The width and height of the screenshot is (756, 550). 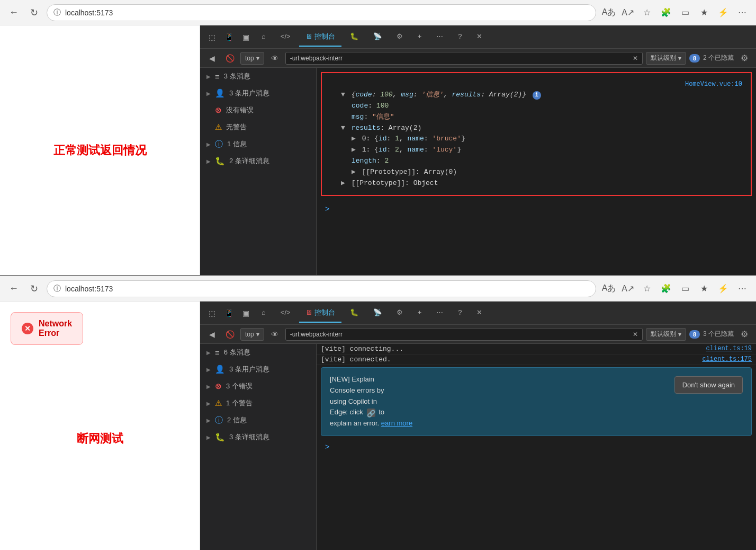 I want to click on filter-clear-icon-2: ✕, so click(x=635, y=334).